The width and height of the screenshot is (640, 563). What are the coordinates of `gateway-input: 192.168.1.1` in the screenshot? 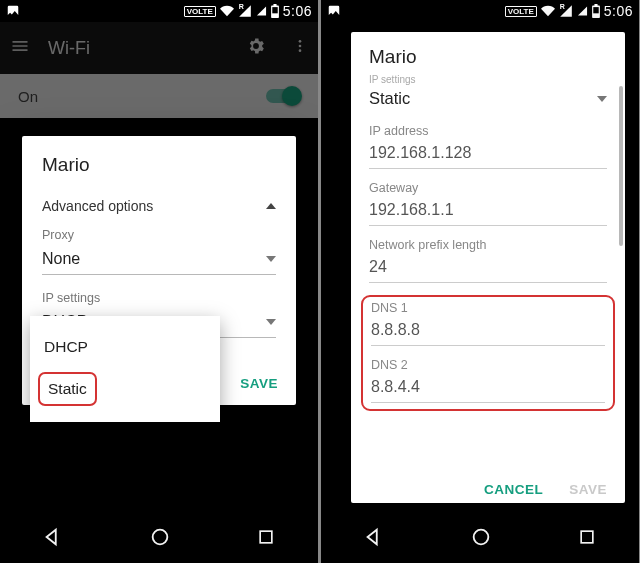 It's located at (488, 212).